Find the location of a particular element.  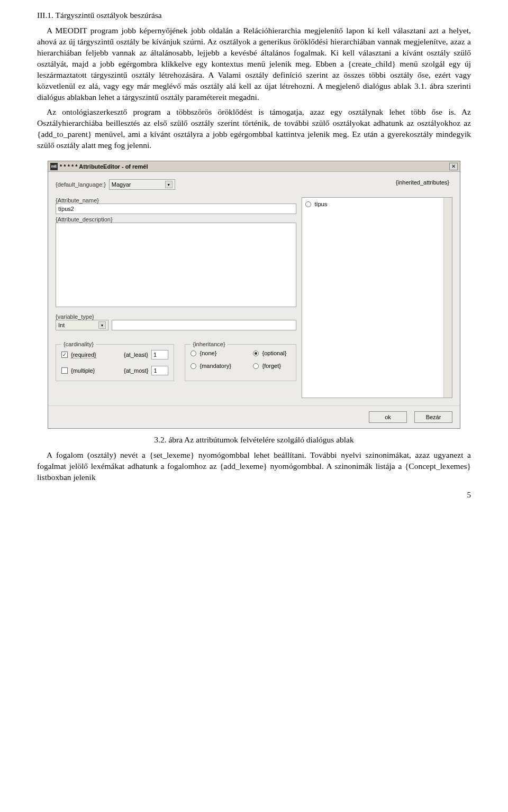

paragraph-3: A fogalom (osztály) nevét a {set_lexeme}… is located at coordinates (254, 466).